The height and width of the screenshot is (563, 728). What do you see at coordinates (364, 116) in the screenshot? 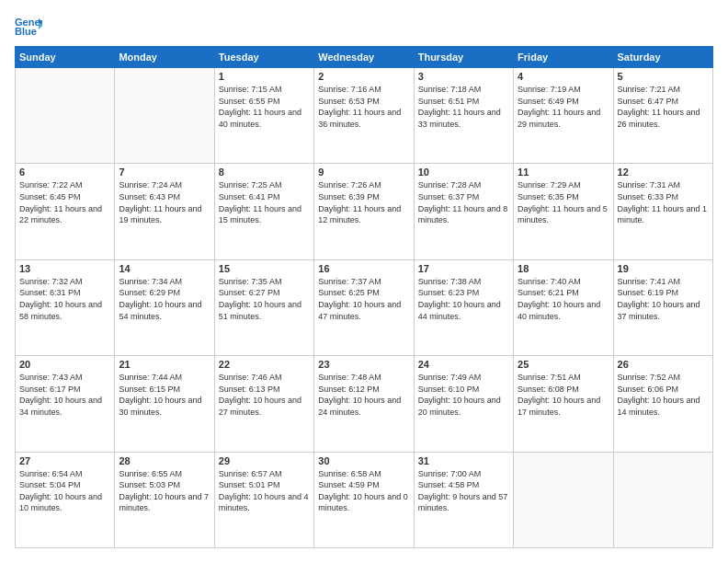
I see `calendar-cell: 2Sunrise: 7:16 AMSunset: 6:53 PMDaylight…` at bounding box center [364, 116].